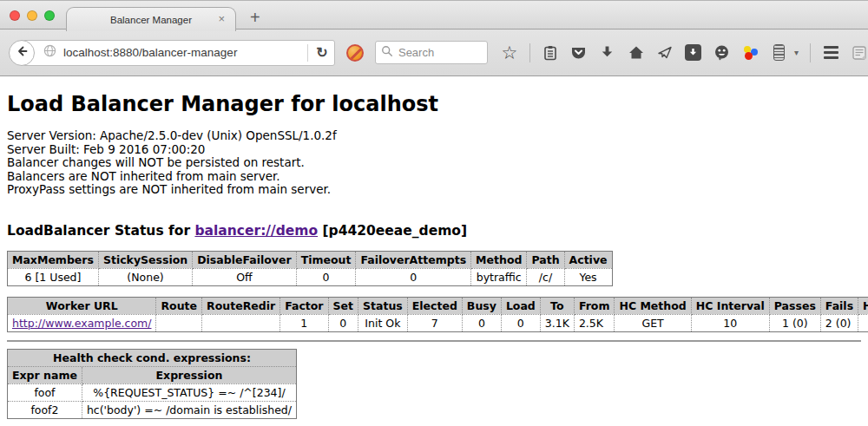 The width and height of the screenshot is (868, 426). I want to click on window-minimize-button, so click(32, 16).